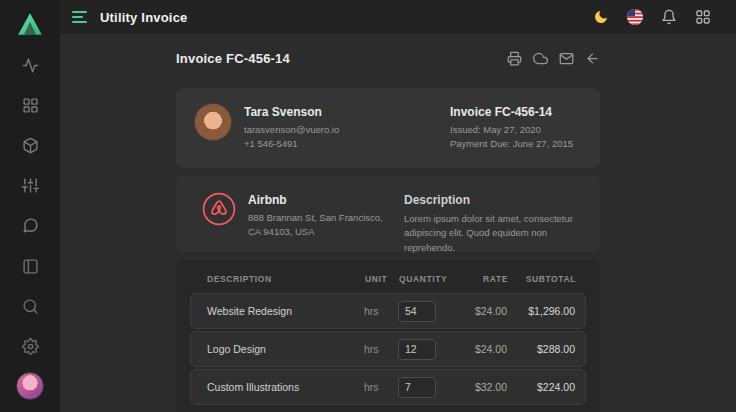 Image resolution: width=736 pixels, height=412 pixels. Describe the element at coordinates (30, 225) in the screenshot. I see `sidebar-item-messages` at that location.